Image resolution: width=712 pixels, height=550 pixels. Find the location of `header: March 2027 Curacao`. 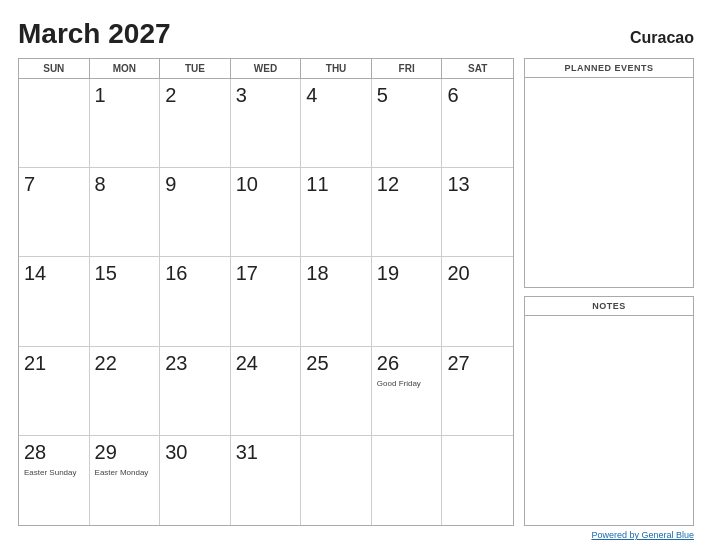

header: March 2027 Curacao is located at coordinates (356, 34).